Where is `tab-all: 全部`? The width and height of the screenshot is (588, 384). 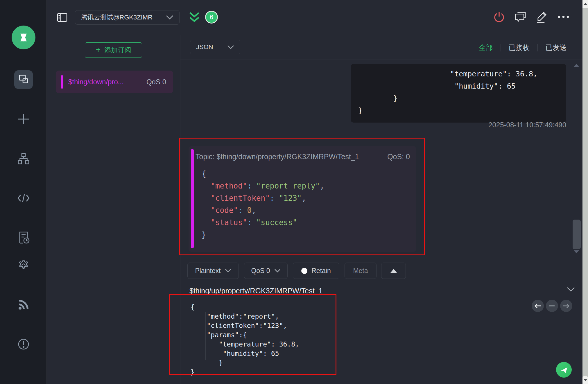 tab-all: 全部 is located at coordinates (486, 48).